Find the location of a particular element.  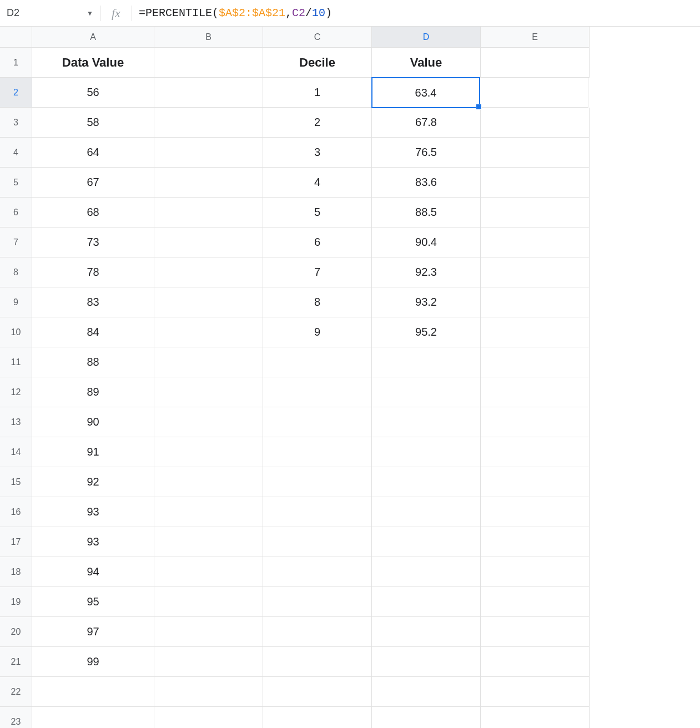

row-header-22: 22 is located at coordinates (16, 692).